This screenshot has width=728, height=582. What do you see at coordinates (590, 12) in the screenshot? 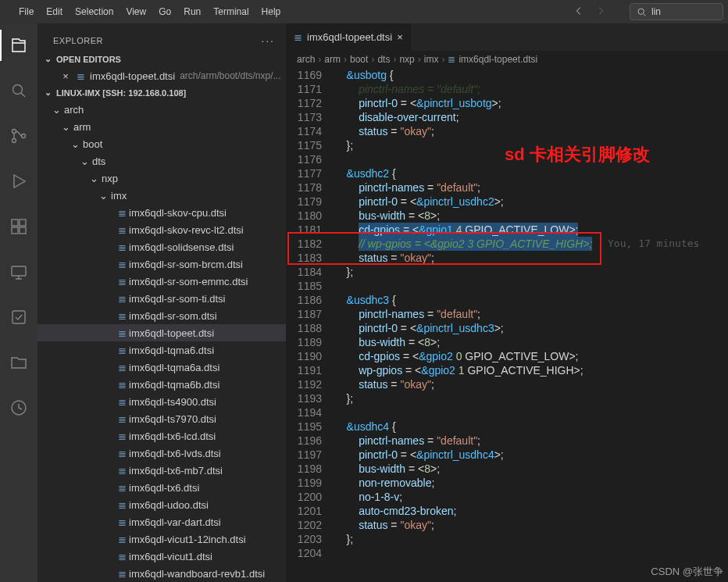
I see `nav-history` at bounding box center [590, 12].